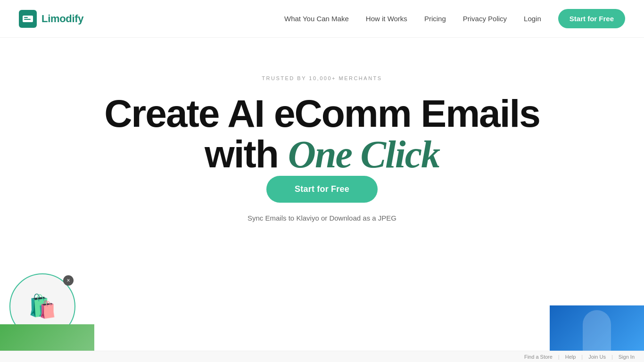 This screenshot has height=362, width=644. I want to click on shopify-bag-icon: 🛍️, so click(42, 306).